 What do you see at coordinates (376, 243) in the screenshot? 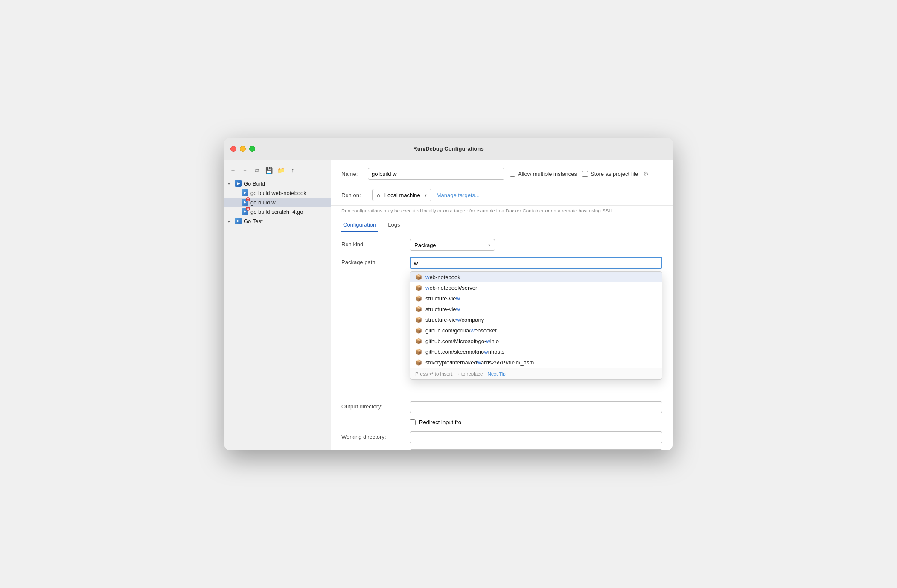
I see `run-kind-label: Run kind:` at bounding box center [376, 243].